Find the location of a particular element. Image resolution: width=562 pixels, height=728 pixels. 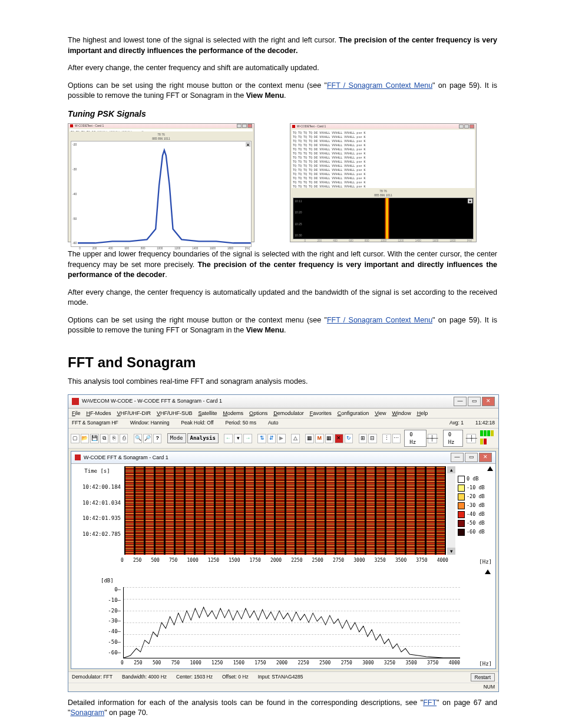

prev-icon: ← is located at coordinates (229, 439).